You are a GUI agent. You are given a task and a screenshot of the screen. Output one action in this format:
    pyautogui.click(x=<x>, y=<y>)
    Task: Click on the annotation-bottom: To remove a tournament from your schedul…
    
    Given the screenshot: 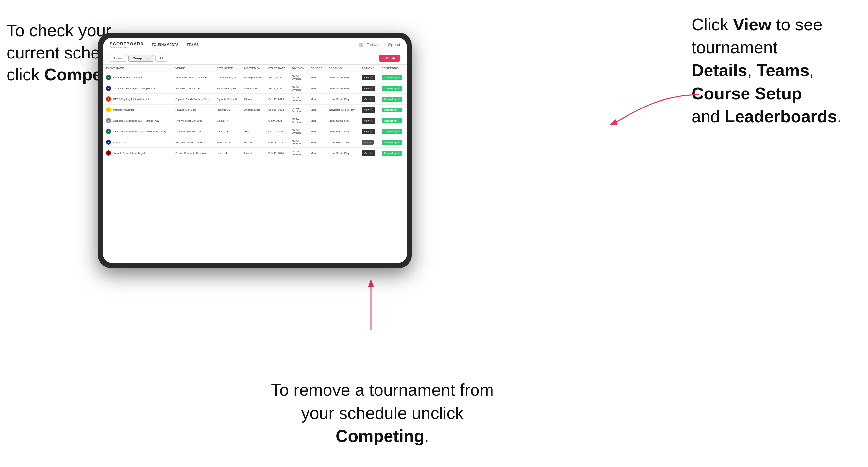 What is the action you would take?
    pyautogui.click(x=382, y=413)
    